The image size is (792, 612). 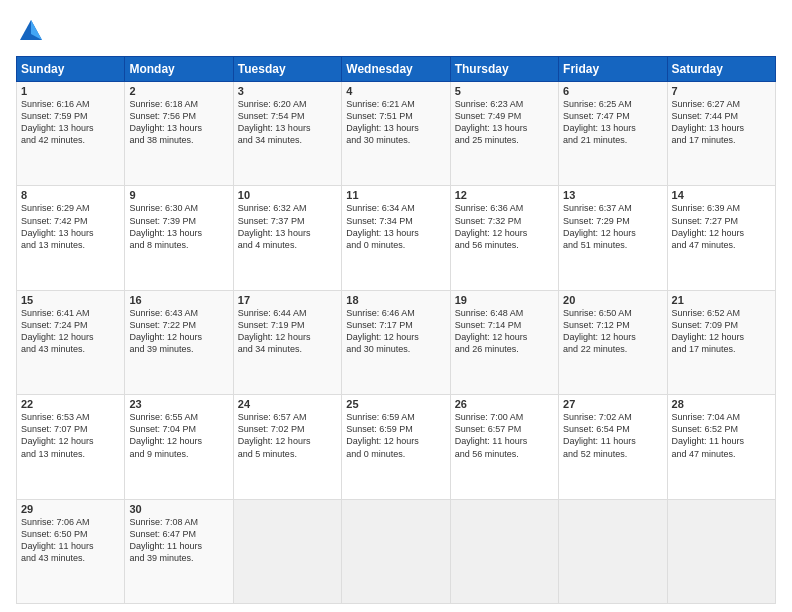 What do you see at coordinates (178, 195) in the screenshot?
I see `day-number: 9` at bounding box center [178, 195].